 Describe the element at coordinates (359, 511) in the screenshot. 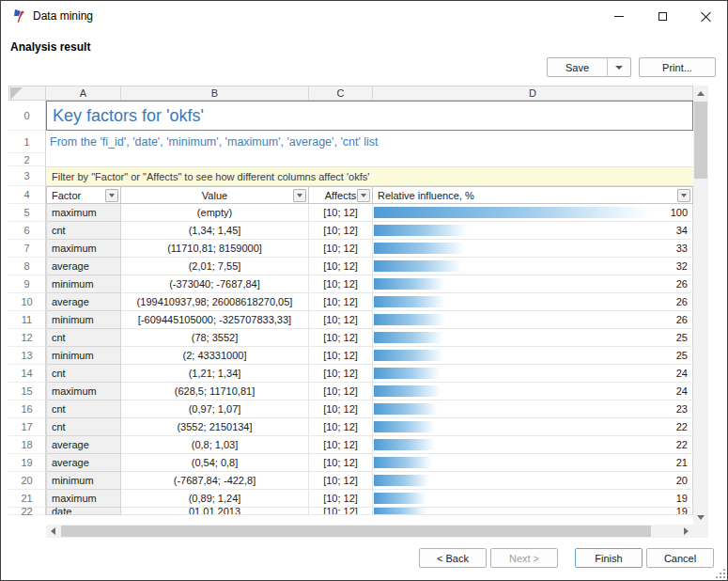

I see `table-row: 22 date 01.01.2013 [10; 12] 19` at that location.